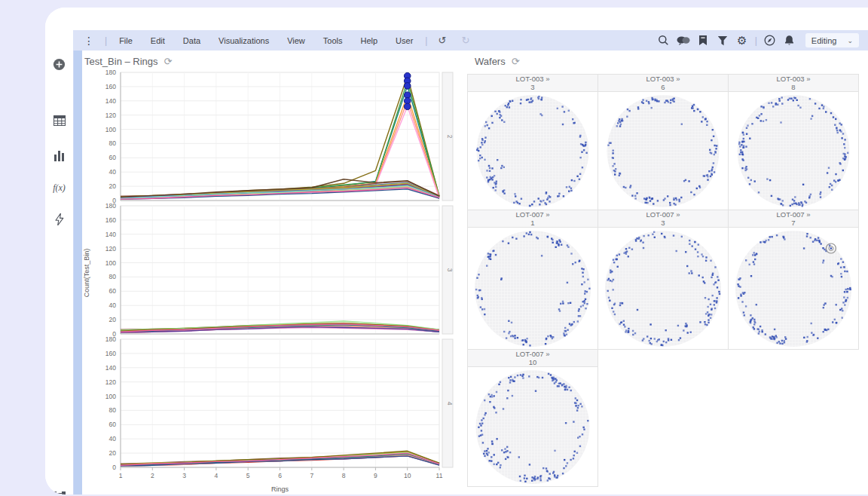 The height and width of the screenshot is (496, 868). I want to click on svg-text: 7, so click(312, 476).